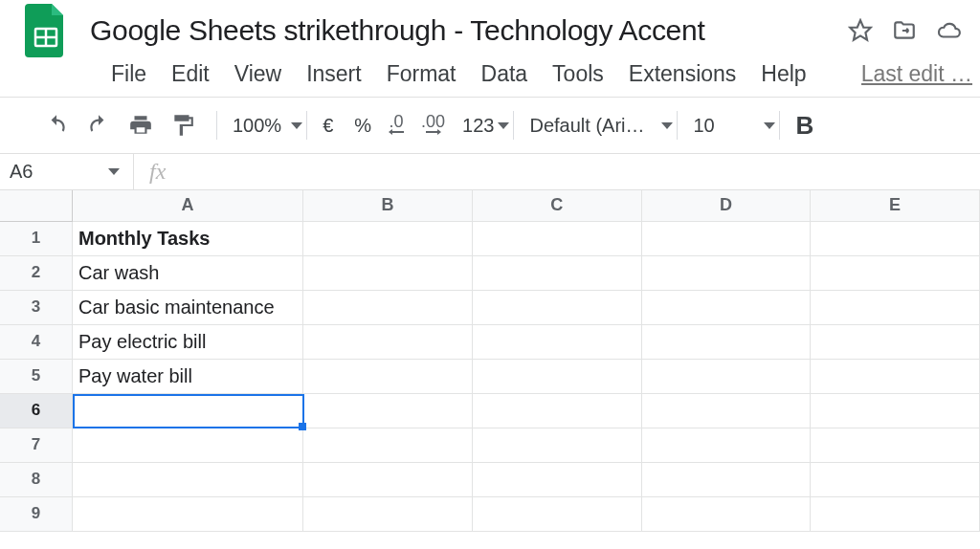 This screenshot has width=980, height=549. I want to click on menu-insert: Insert, so click(334, 75).